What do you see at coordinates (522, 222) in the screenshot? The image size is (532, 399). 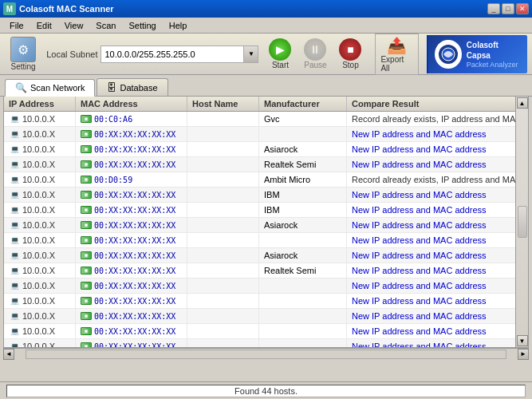 I see `vertical-scrollbar: ▲ ▼` at bounding box center [522, 222].